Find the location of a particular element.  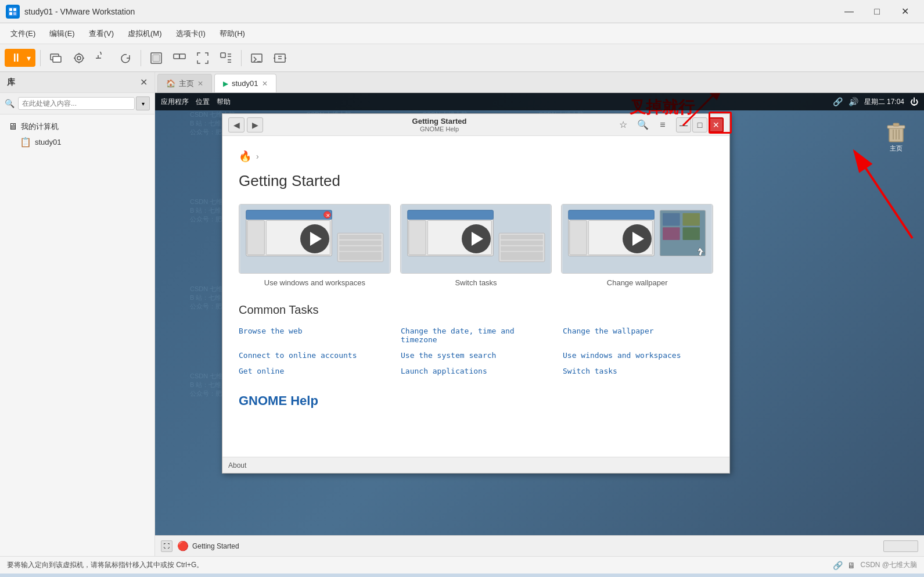

desktop-trash-icon: 主页 is located at coordinates (896, 137).